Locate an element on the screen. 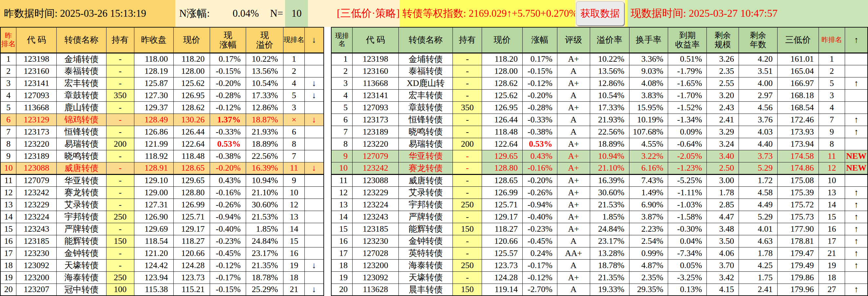 The image size is (868, 296). cell-turnover-rate: 29.35% is located at coordinates (649, 290).